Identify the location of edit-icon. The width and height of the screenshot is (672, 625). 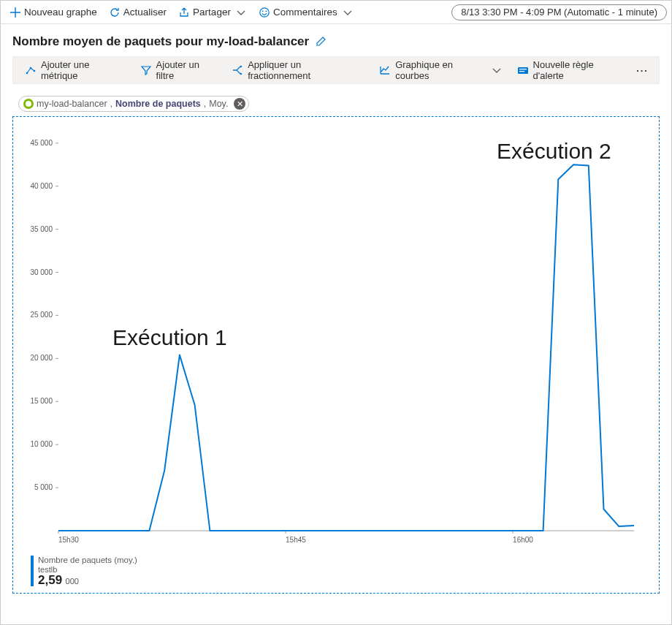
(321, 42).